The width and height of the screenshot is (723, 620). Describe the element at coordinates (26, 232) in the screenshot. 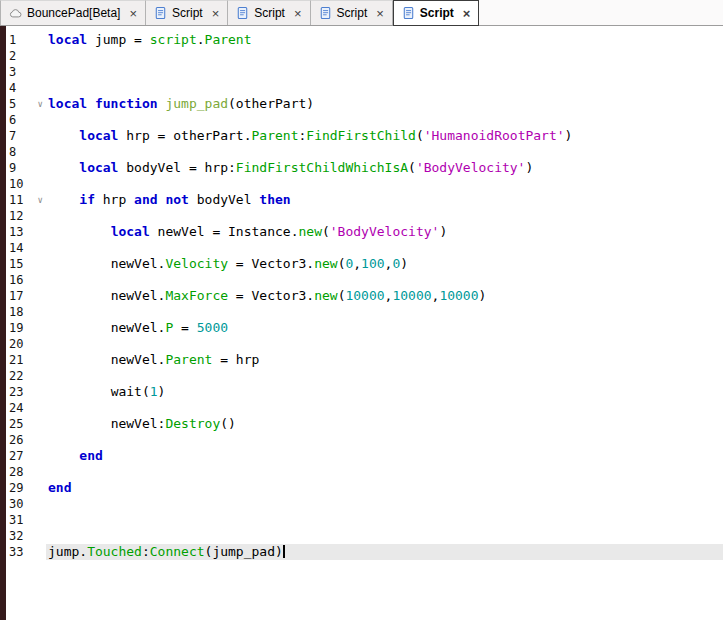

I see `line-number-row-13: 13` at that location.